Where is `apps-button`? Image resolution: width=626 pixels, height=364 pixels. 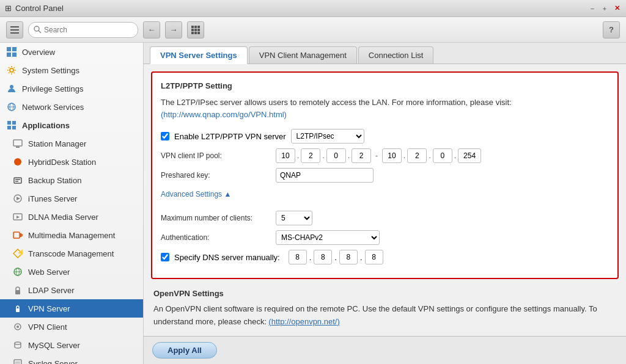 apps-button is located at coordinates (196, 30).